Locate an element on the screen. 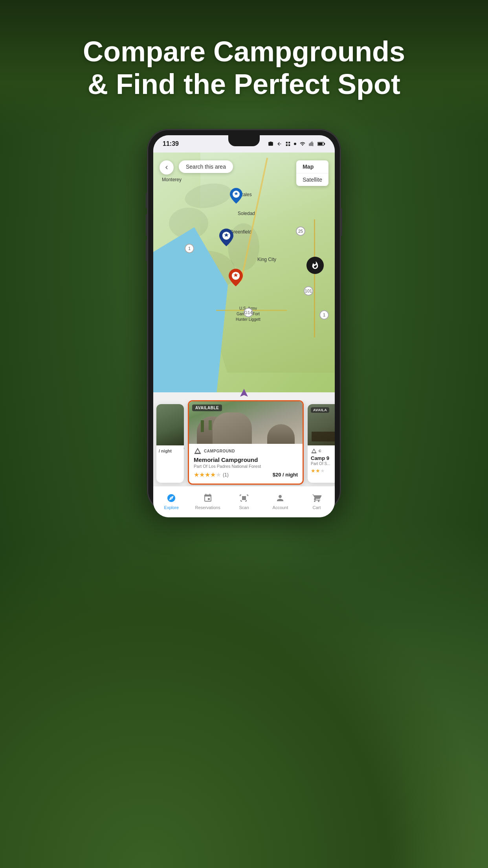  card-body-partial: / night is located at coordinates (170, 451).